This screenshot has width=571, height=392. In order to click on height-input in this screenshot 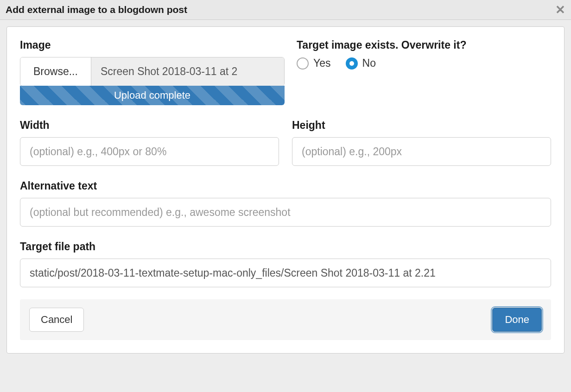, I will do `click(422, 152)`.